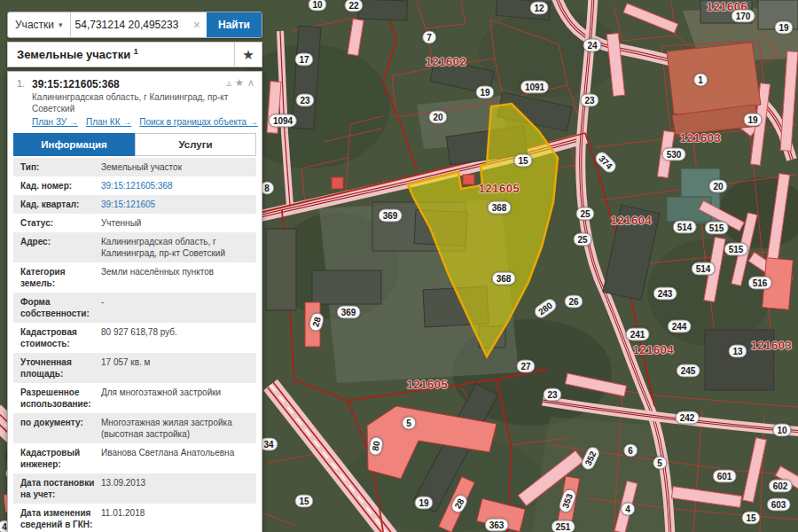  Describe the element at coordinates (239, 83) in the screenshot. I see `favorite-star-icon: ★` at that location.